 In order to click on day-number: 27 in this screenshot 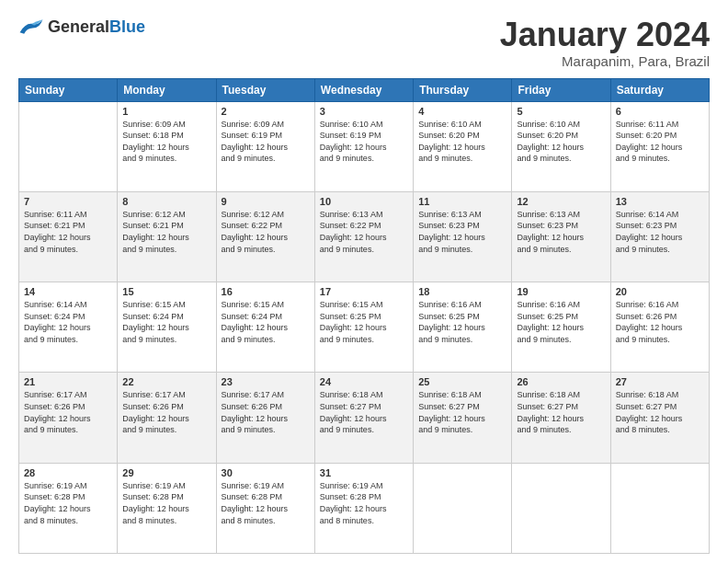, I will do `click(660, 382)`.